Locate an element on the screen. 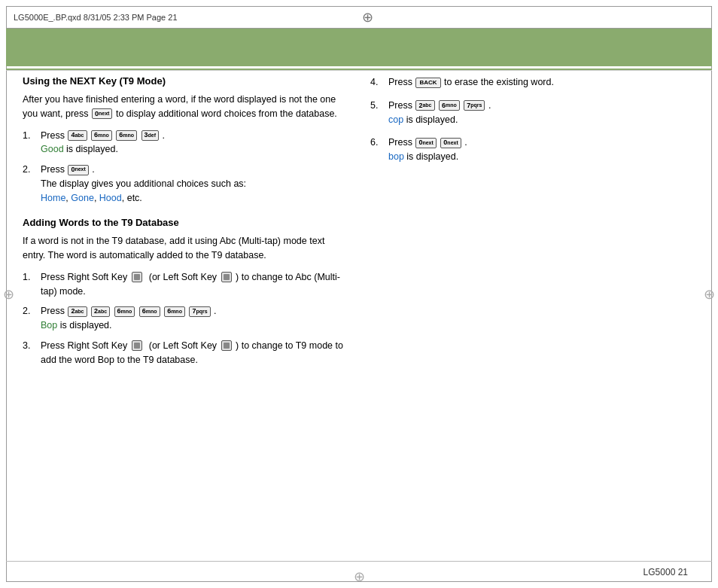  word-bop-lower: bop is located at coordinates (396, 157).